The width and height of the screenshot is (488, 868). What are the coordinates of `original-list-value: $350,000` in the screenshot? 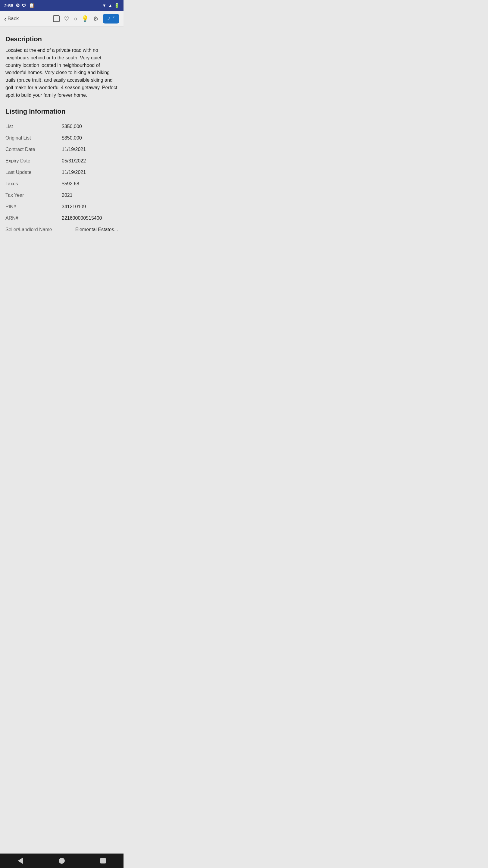 It's located at (90, 138).